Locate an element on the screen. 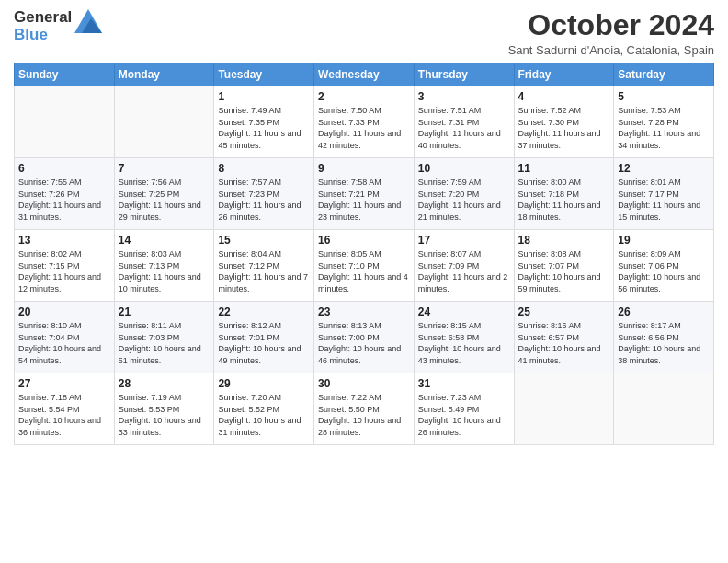 This screenshot has width=728, height=563. calendar-cell: 10Sunrise: 7:59 AM Sunset: 7:20 PM Dayli… is located at coordinates (463, 194).